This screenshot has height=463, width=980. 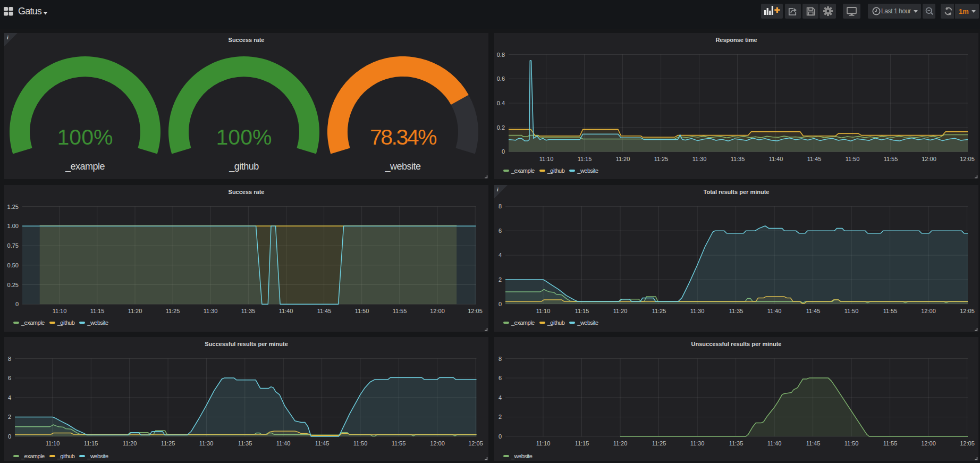 What do you see at coordinates (403, 167) in the screenshot?
I see `svg-text: _website` at bounding box center [403, 167].